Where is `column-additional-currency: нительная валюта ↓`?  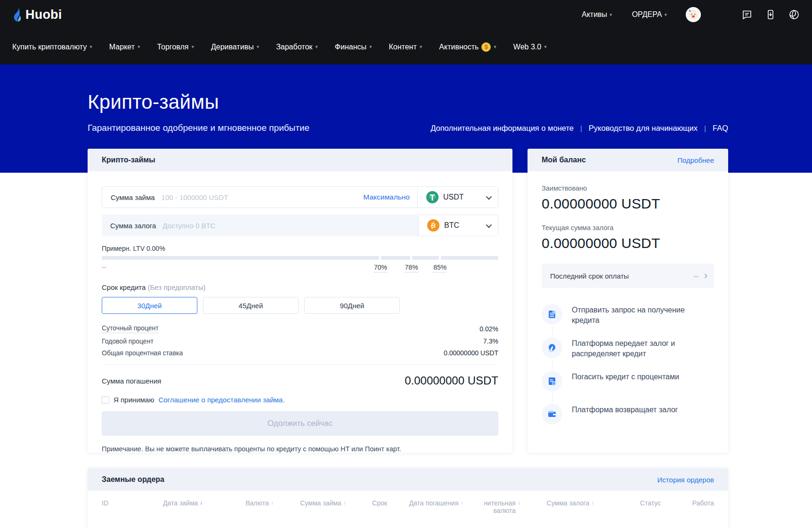
column-additional-currency: нительная валюта ↓ is located at coordinates (502, 507).